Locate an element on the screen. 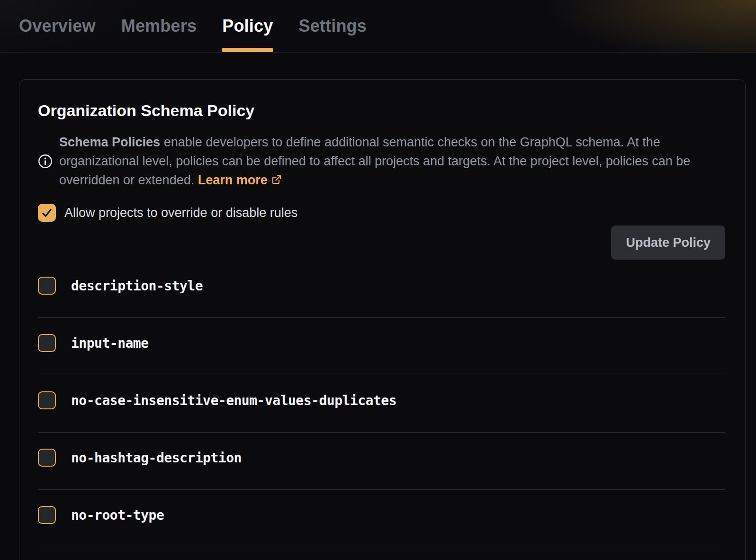 This screenshot has height=560, width=756. allow-override-row: Allow projects to override or disable ru… is located at coordinates (382, 213).